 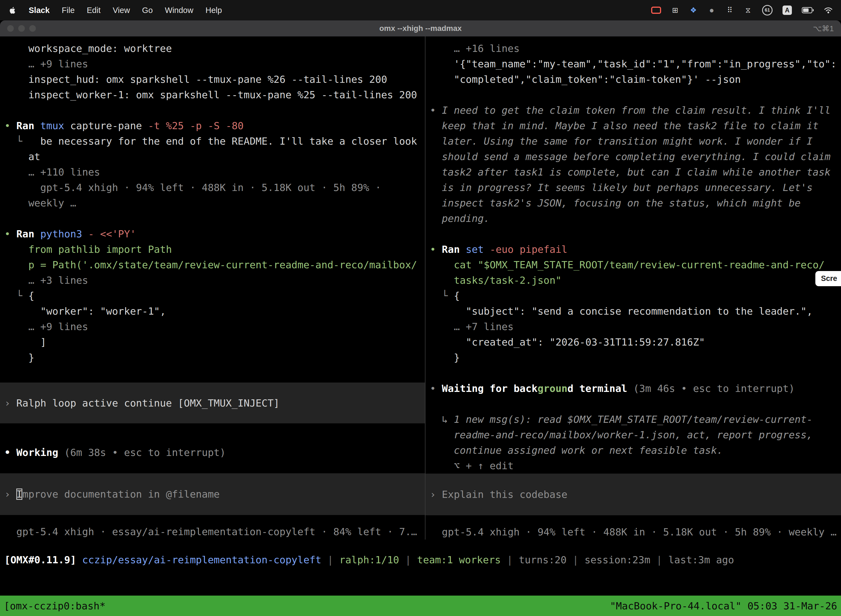 What do you see at coordinates (635, 48) in the screenshot?
I see `terminal-line: … +16 lines` at bounding box center [635, 48].